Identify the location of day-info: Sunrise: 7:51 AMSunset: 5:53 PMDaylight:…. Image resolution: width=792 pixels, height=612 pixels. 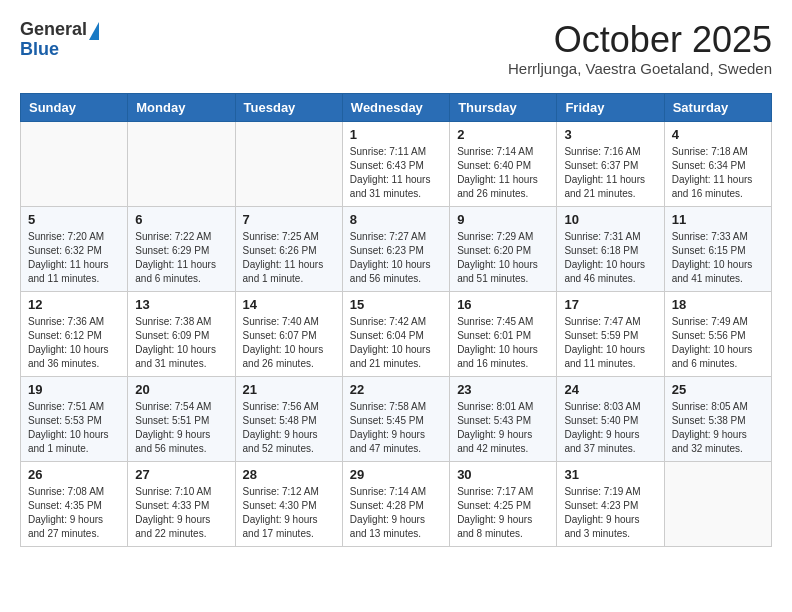
(74, 428).